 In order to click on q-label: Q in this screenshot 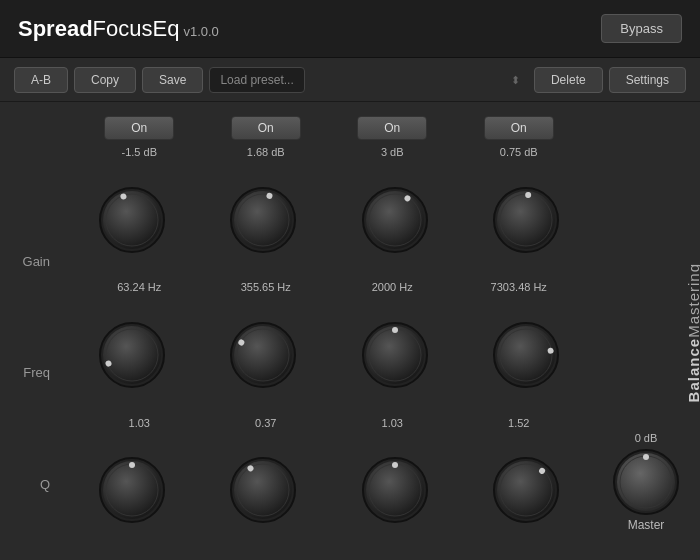, I will do `click(33, 484)`.